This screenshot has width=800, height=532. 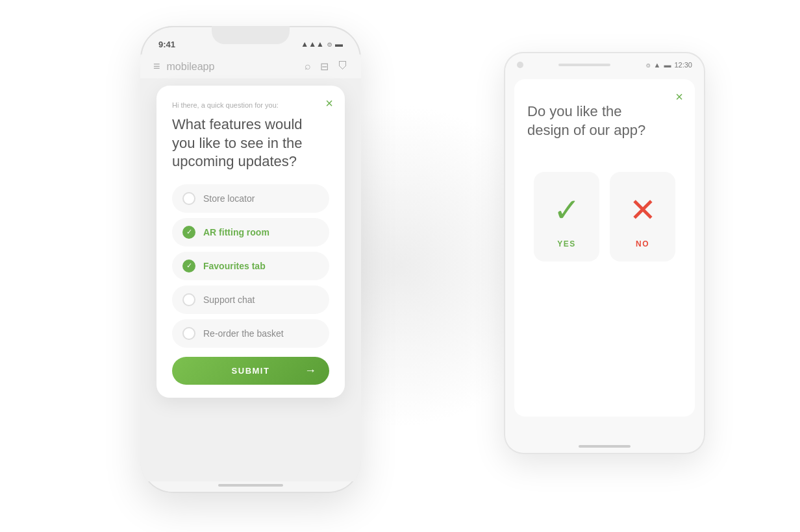 I want to click on top-bar-decoration, so click(x=584, y=65).